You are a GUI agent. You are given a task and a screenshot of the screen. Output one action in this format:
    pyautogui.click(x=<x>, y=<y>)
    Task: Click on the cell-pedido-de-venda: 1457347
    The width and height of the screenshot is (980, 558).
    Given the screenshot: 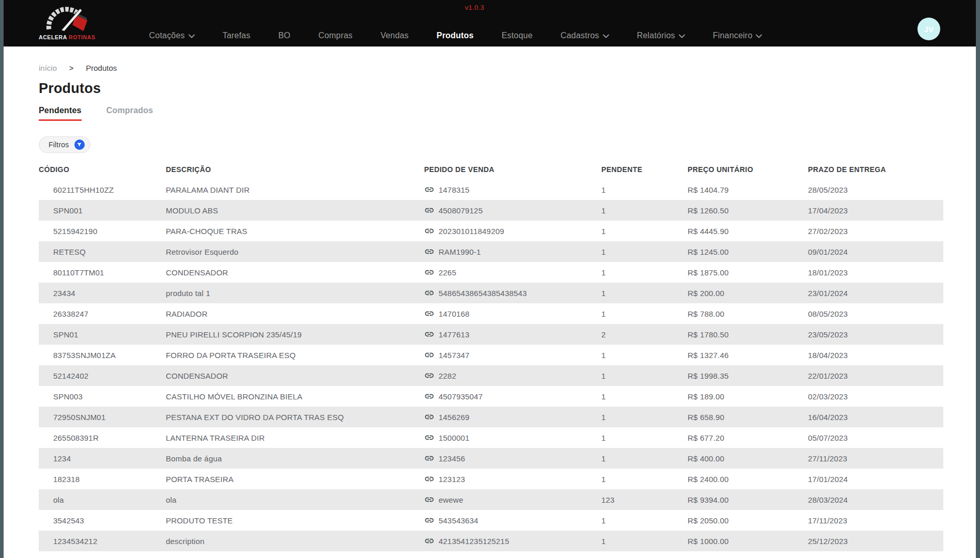 What is the action you would take?
    pyautogui.click(x=512, y=355)
    